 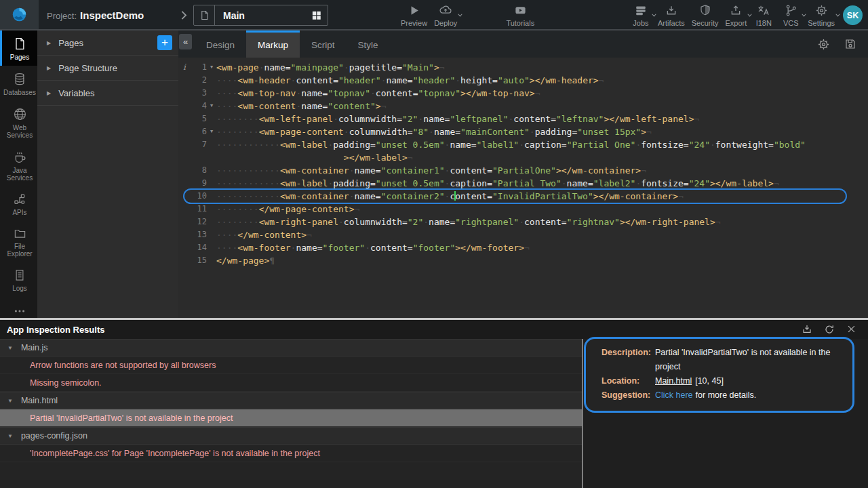 What do you see at coordinates (108, 43) in the screenshot?
I see `explorer-section-pages: ▶Pages+` at bounding box center [108, 43].